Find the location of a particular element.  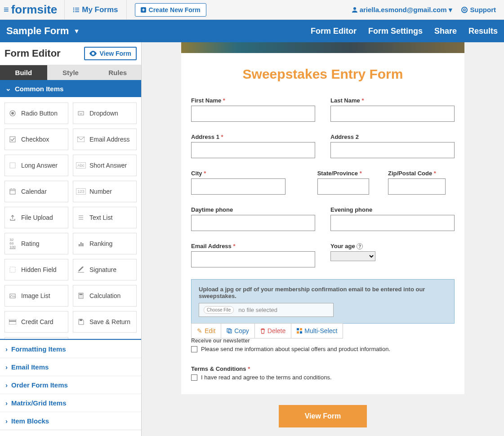

form-name-dropdown: Sample Form ▼ is located at coordinates (43, 31).